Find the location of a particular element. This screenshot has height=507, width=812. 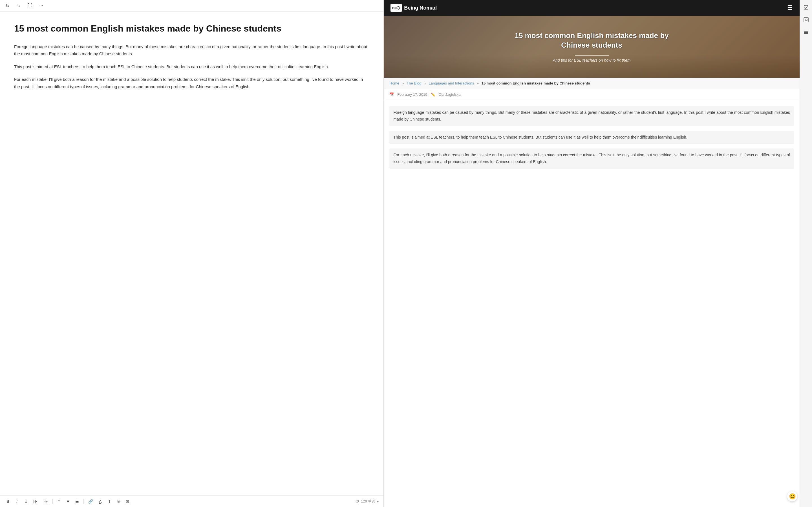

word-count-arrow: ▾ is located at coordinates (378, 502).